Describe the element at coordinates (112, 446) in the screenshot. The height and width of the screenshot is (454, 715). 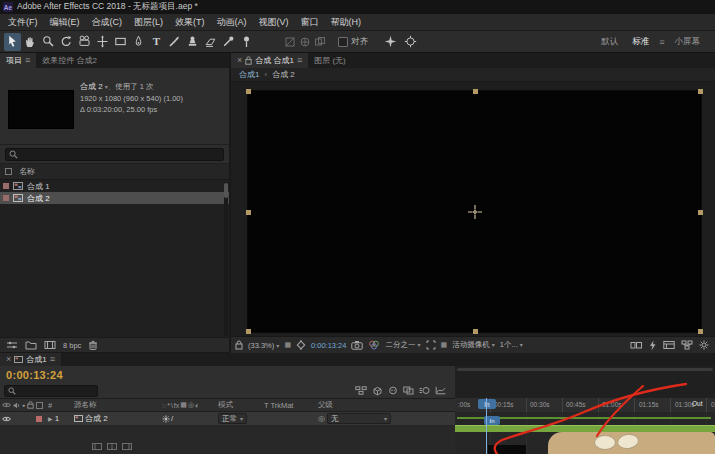
I see `expand-transfer-controls-icon` at that location.